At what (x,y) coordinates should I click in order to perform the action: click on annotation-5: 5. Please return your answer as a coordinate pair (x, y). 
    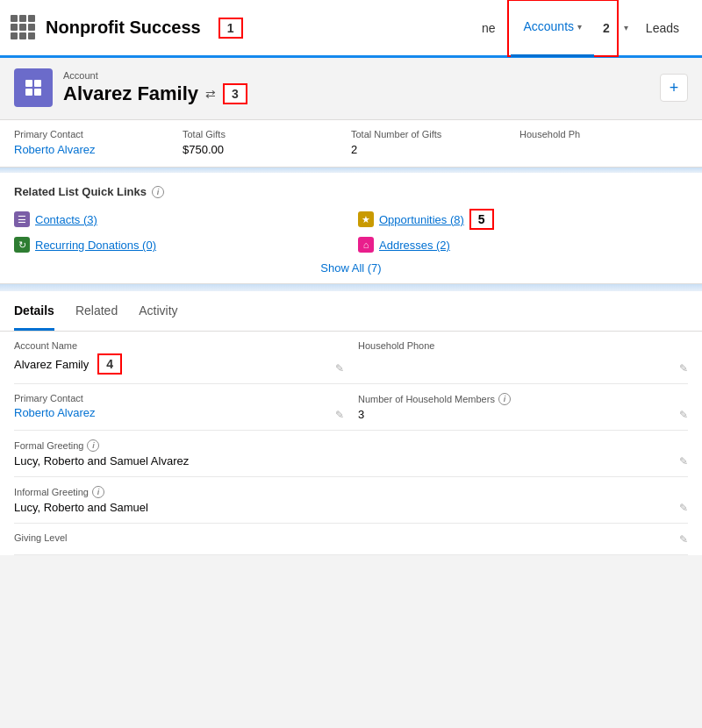
    Looking at the image, I should click on (482, 219).